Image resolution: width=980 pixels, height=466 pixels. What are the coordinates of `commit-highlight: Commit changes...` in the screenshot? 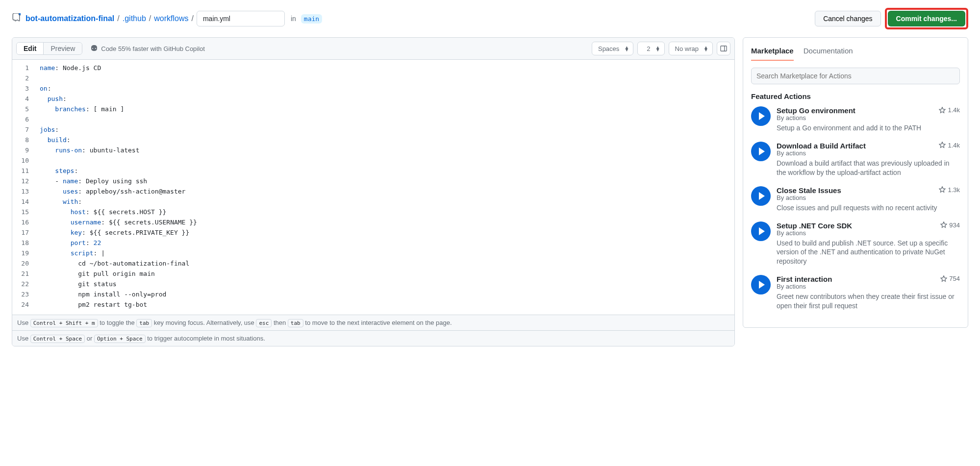 It's located at (927, 19).